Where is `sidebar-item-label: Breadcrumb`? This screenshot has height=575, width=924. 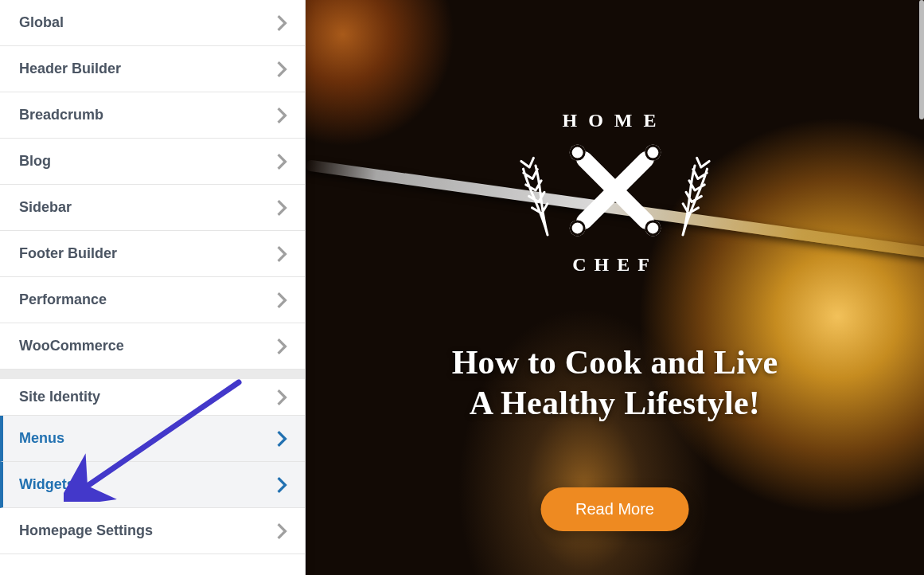
sidebar-item-label: Breadcrumb is located at coordinates (61, 115).